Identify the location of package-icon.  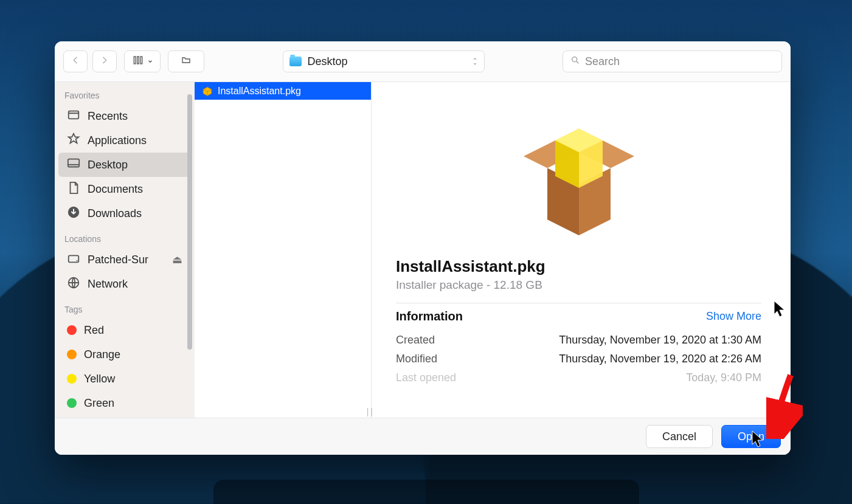
(207, 91).